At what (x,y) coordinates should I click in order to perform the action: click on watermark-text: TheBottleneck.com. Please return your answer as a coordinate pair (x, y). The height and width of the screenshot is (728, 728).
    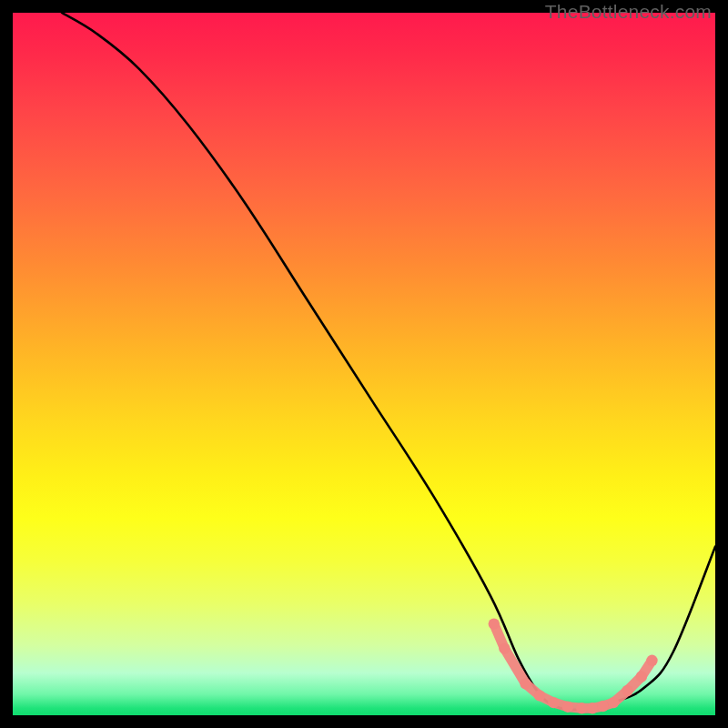
    Looking at the image, I should click on (628, 12).